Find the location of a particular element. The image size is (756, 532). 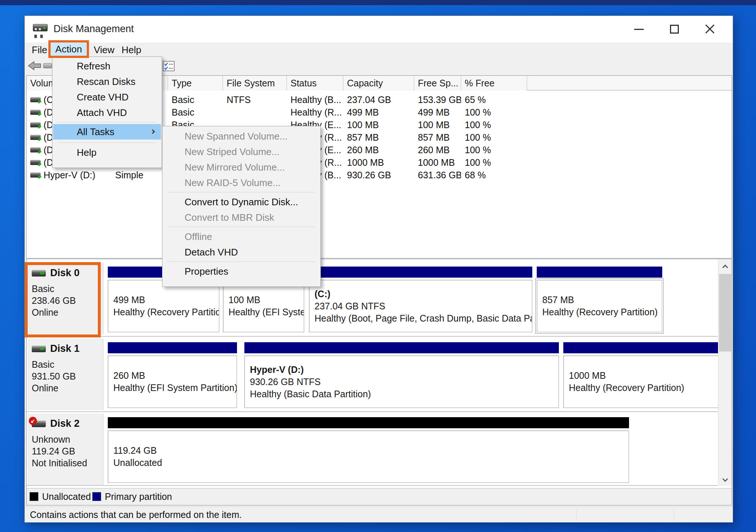

unallocated-box: 119.24 GB Unallocated is located at coordinates (368, 449).